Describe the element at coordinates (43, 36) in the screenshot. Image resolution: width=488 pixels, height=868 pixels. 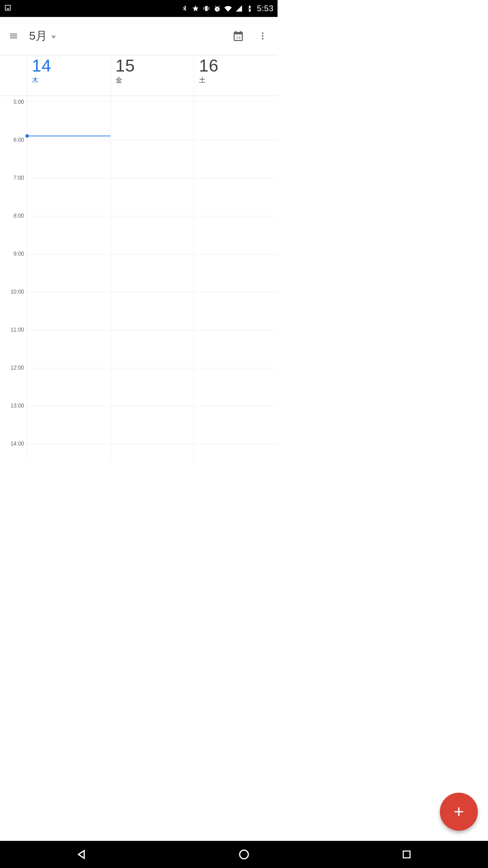
I see `month-dropdown: 5月` at that location.